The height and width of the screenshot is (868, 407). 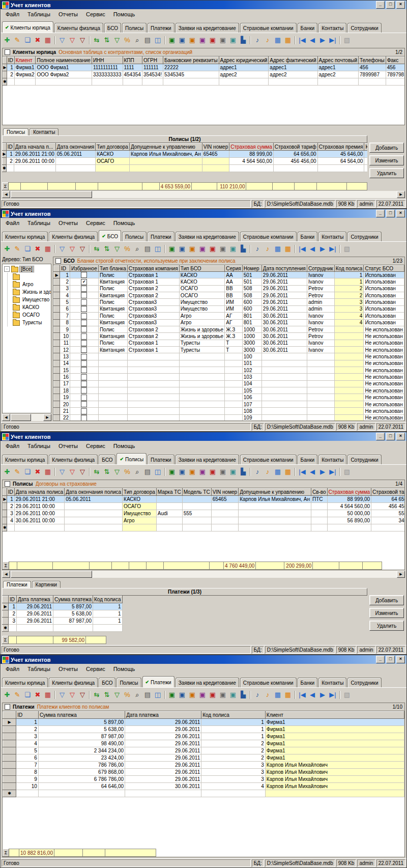 I want to click on tab-0: Клиенты юрлица, so click(x=25, y=236).